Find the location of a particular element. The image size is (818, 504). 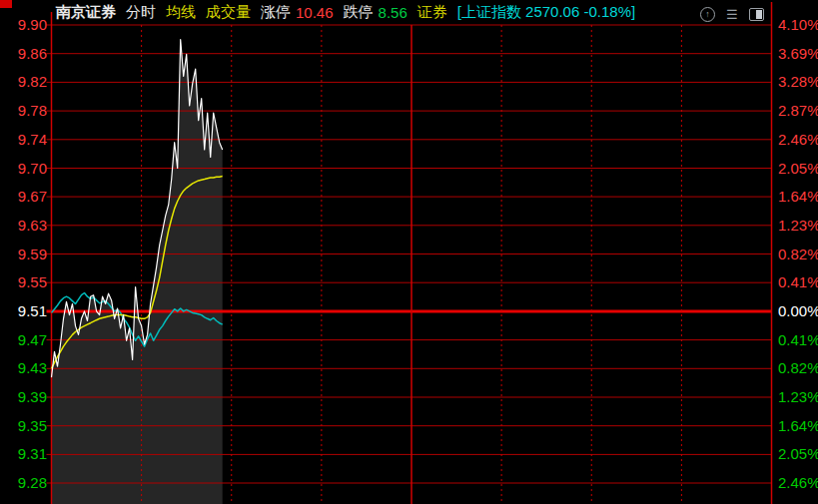

left-axis-label: 9.74 is located at coordinates (24, 140).